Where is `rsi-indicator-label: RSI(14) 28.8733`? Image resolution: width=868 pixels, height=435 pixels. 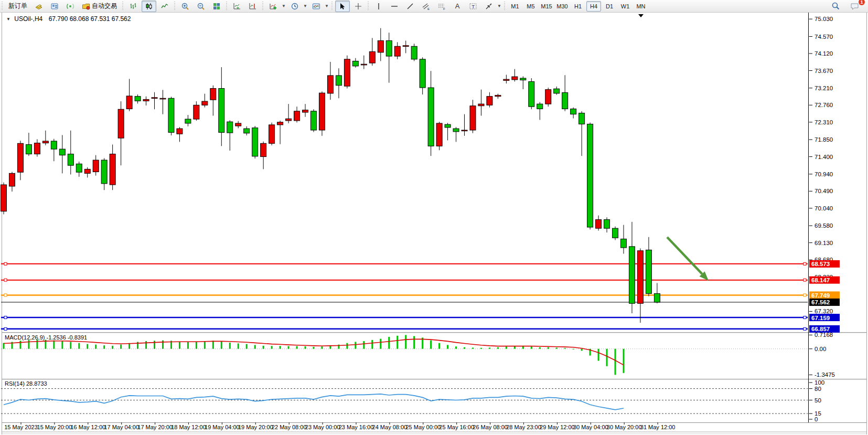
rsi-indicator-label: RSI(14) 28.8733 is located at coordinates (26, 384).